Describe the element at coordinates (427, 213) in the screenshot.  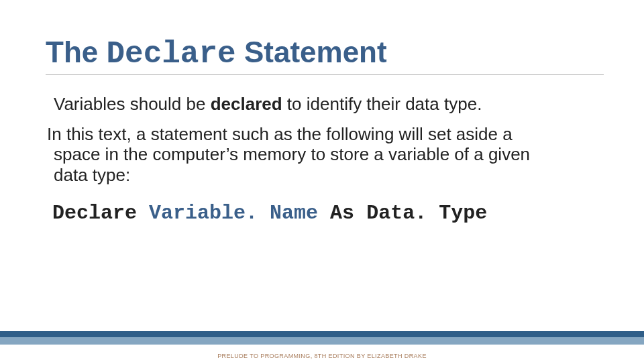
I see `code-datatype: Data. Type` at that location.